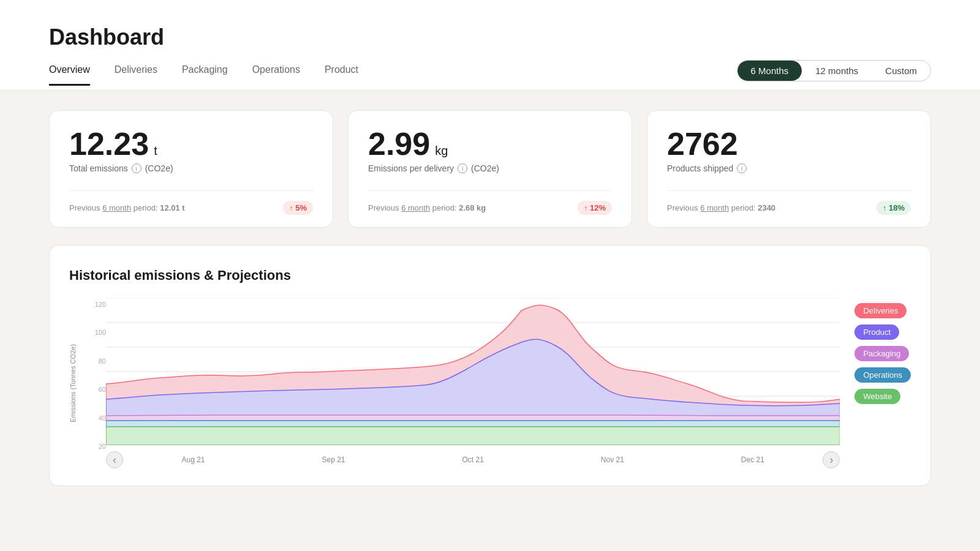  What do you see at coordinates (159, 168) in the screenshot?
I see `stat-label-suffix-emissions: (CO2e)` at bounding box center [159, 168].